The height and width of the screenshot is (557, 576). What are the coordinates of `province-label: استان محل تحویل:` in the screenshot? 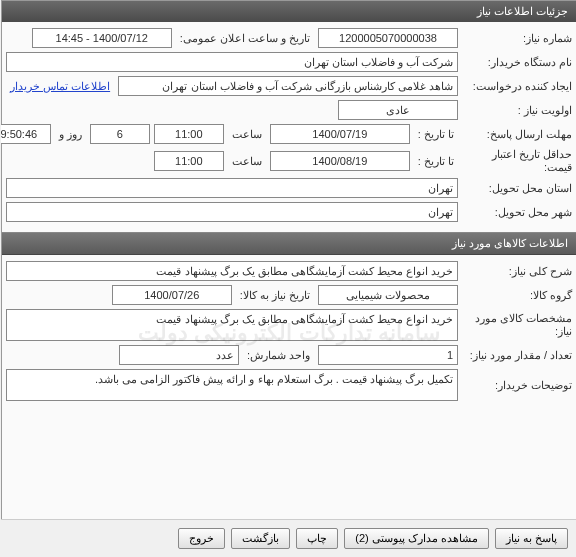 It's located at (516, 188).